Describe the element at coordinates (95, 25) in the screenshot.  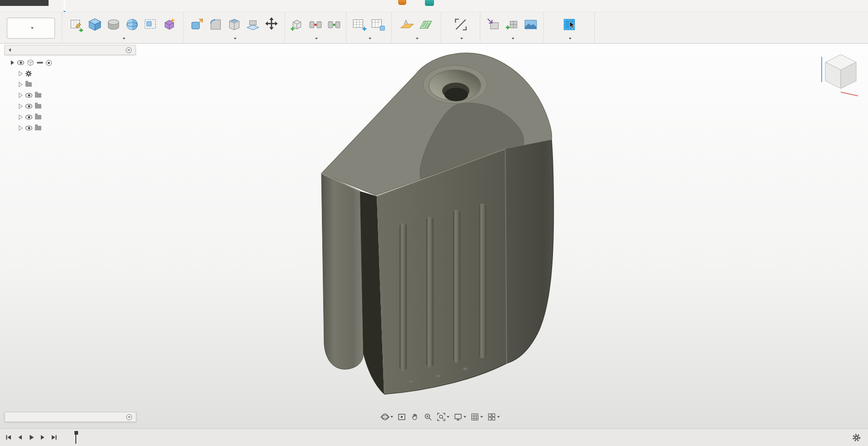
I see `create-box-button` at that location.